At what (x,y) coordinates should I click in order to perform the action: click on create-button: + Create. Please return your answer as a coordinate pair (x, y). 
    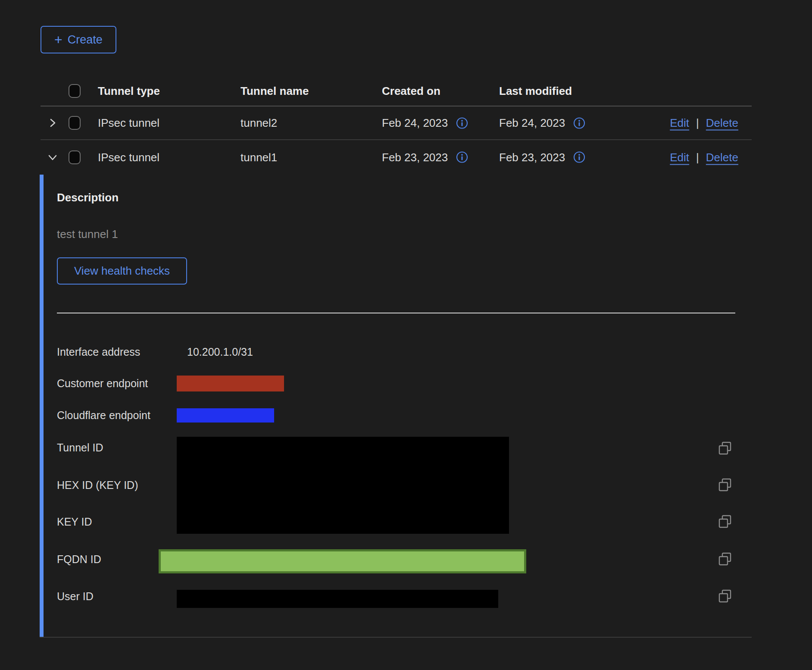
    Looking at the image, I should click on (78, 40).